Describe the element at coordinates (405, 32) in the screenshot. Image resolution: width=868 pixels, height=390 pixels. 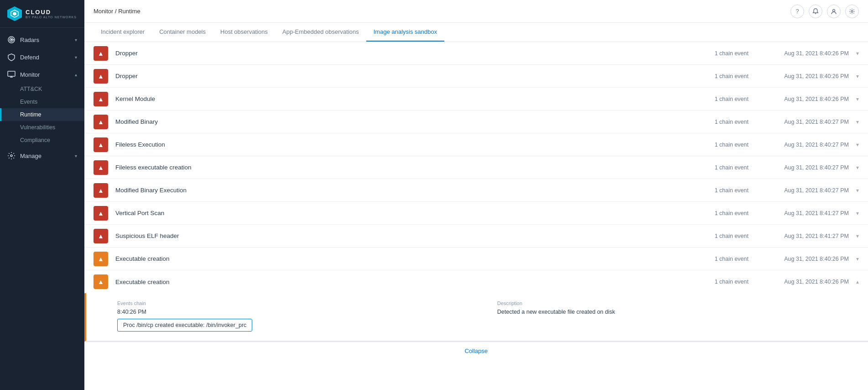
I see `tab-image-analysis: Image analysis sandbox` at that location.